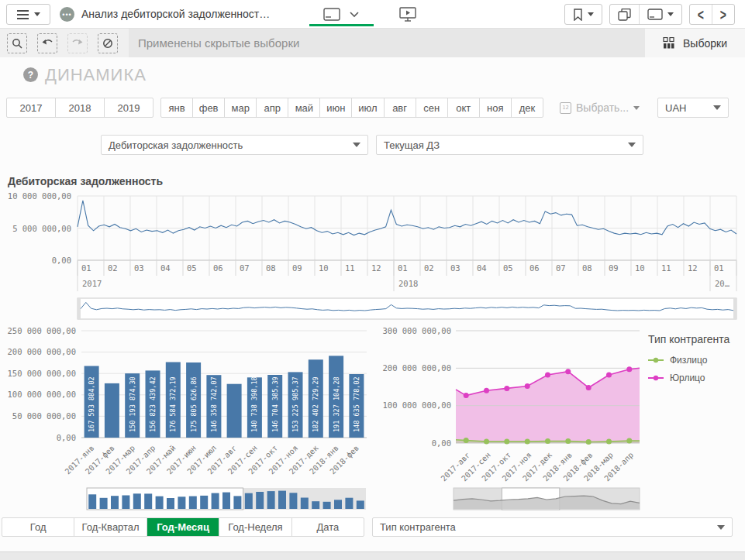 The width and height of the screenshot is (745, 560). What do you see at coordinates (31, 108) in the screenshot?
I see `year-button-2017: 2017` at bounding box center [31, 108].